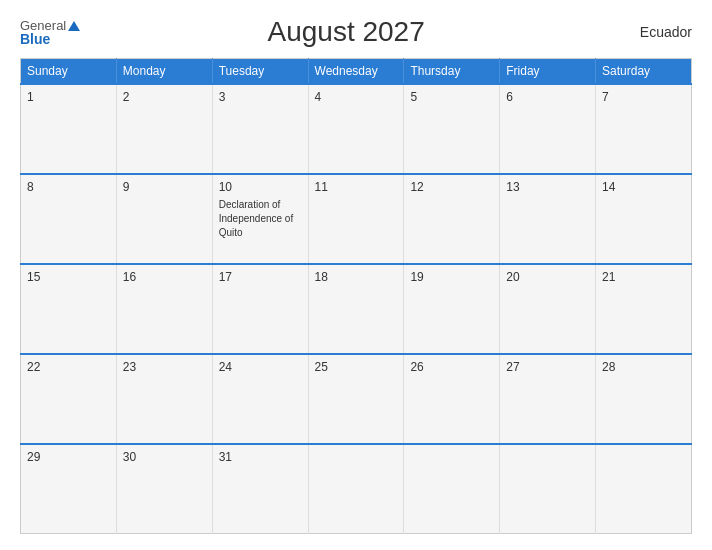 Image resolution: width=712 pixels, height=550 pixels. Describe the element at coordinates (452, 187) in the screenshot. I see `day-number: 12` at that location.